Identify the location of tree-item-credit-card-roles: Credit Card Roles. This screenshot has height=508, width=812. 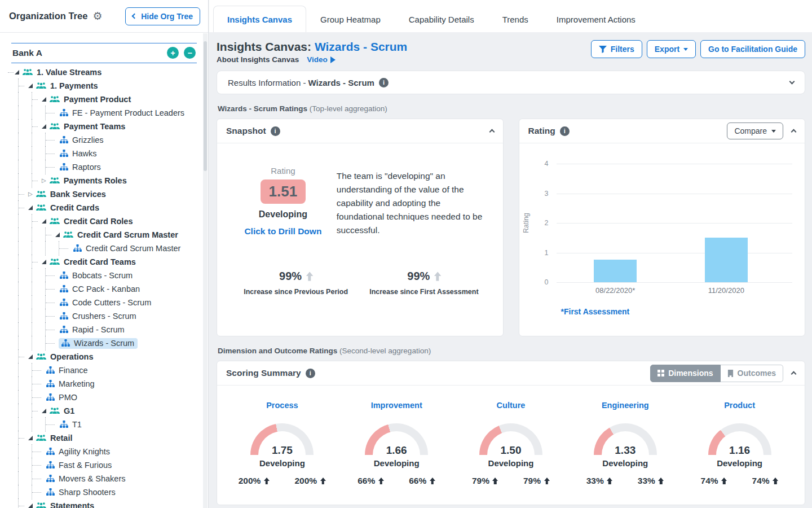
(104, 221).